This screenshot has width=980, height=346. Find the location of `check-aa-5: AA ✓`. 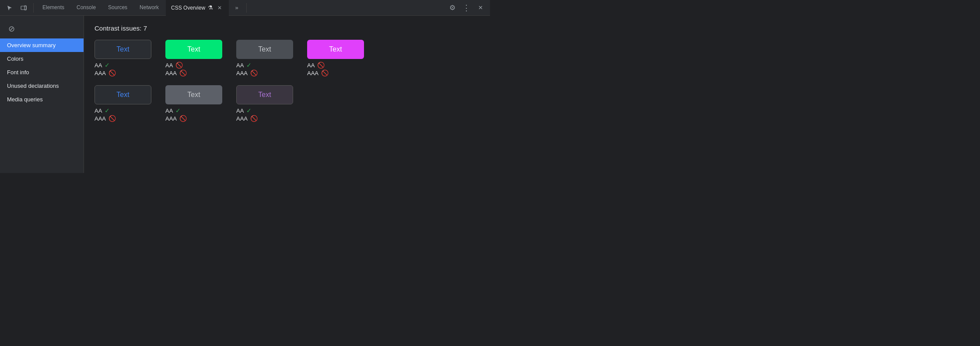

check-aa-5: AA ✓ is located at coordinates (123, 111).